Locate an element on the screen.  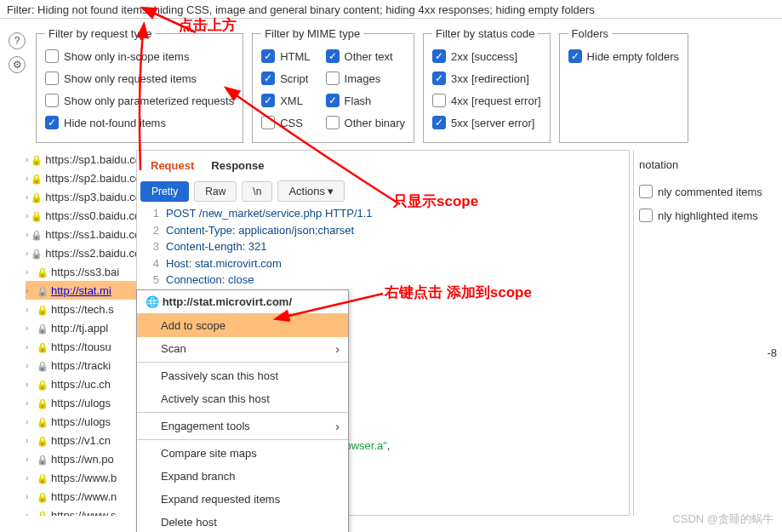
mime-a-1: Script is located at coordinates (286, 78).